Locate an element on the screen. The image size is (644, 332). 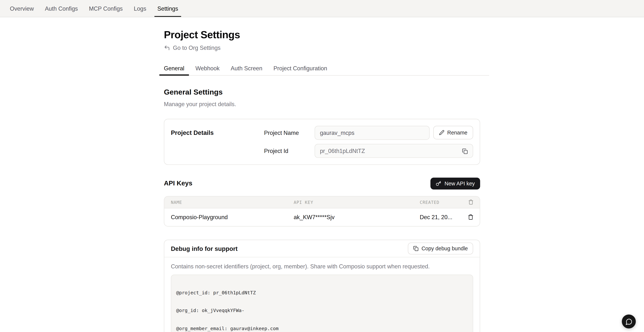
api-keys-table: NAME API KEY CREATED Composio-Playground… is located at coordinates (322, 211).